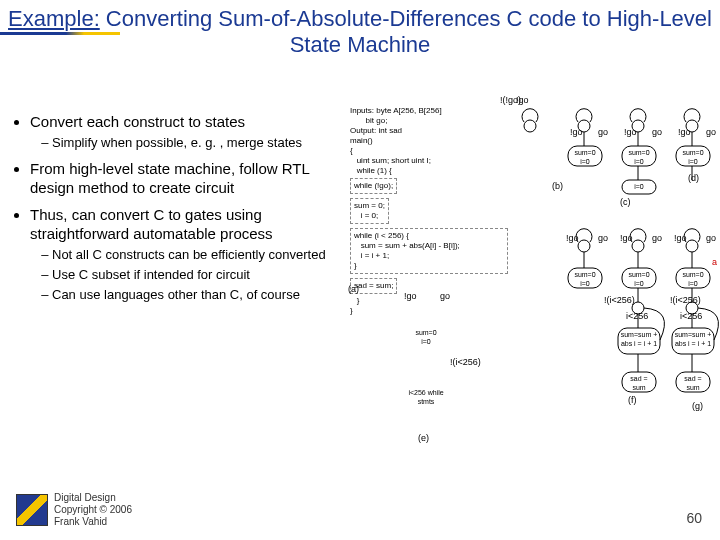 The image size is (720, 540). What do you see at coordinates (693, 383) in the screenshot?
I see `node-sadsum-2: sad = sum` at bounding box center [693, 383].